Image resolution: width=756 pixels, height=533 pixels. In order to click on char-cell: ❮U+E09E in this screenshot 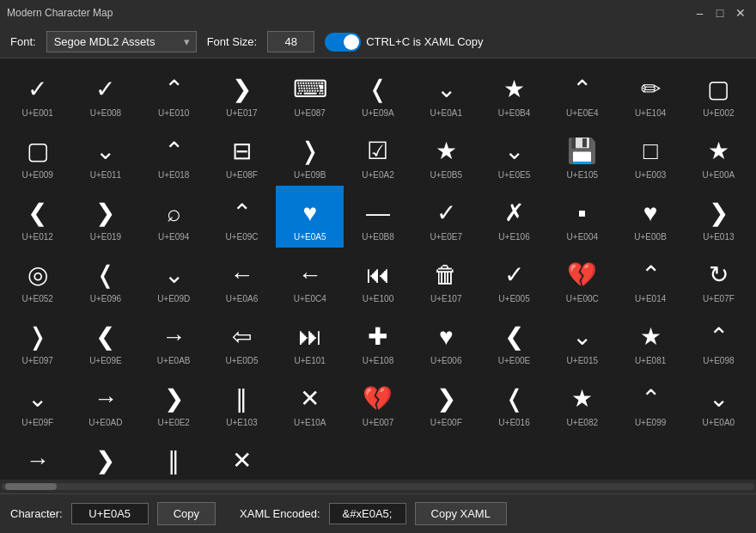, I will do `click(105, 340)`.